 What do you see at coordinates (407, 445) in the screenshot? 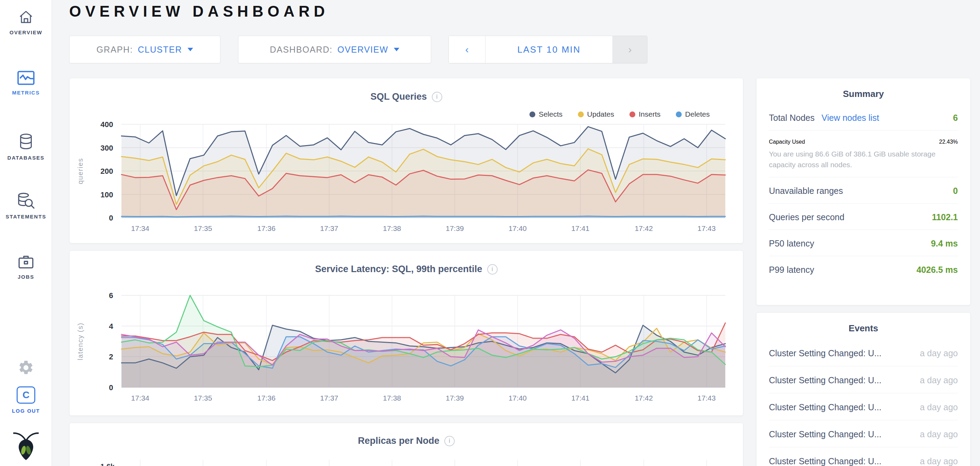
I see `replicas-per-node-chart: 1.6k` at bounding box center [407, 445].